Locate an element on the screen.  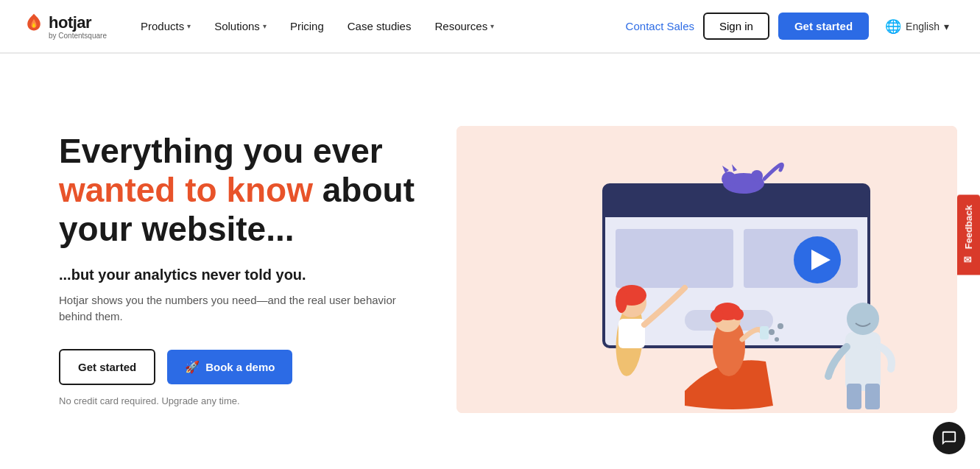
hero-cta-buttons: Get started 🚀 Book a demo is located at coordinates (243, 367).